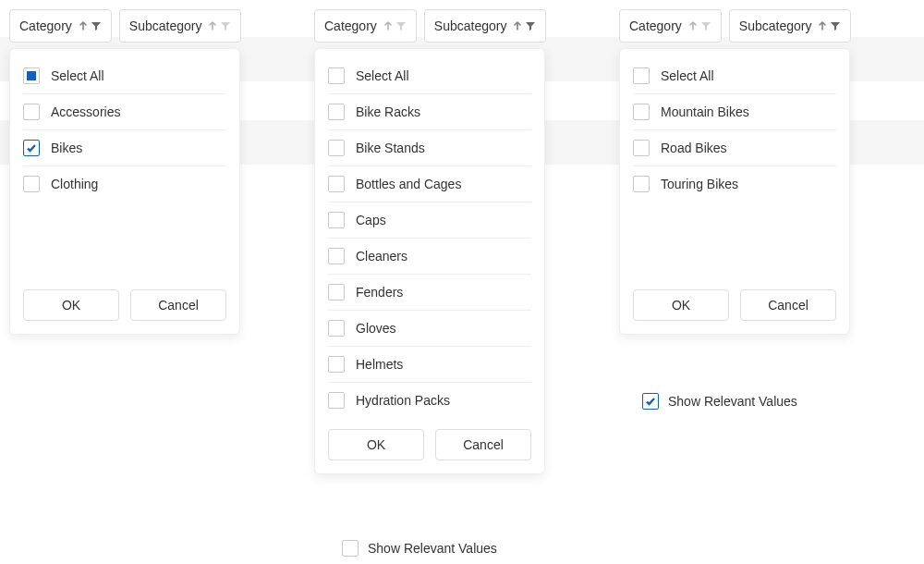 The height and width of the screenshot is (564, 924). Describe the element at coordinates (379, 292) in the screenshot. I see `filter-option-label: Fenders` at that location.